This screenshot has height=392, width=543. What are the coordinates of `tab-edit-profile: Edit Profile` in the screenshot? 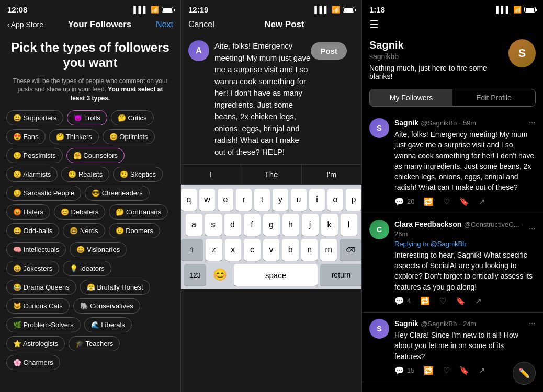 It's located at (494, 98).